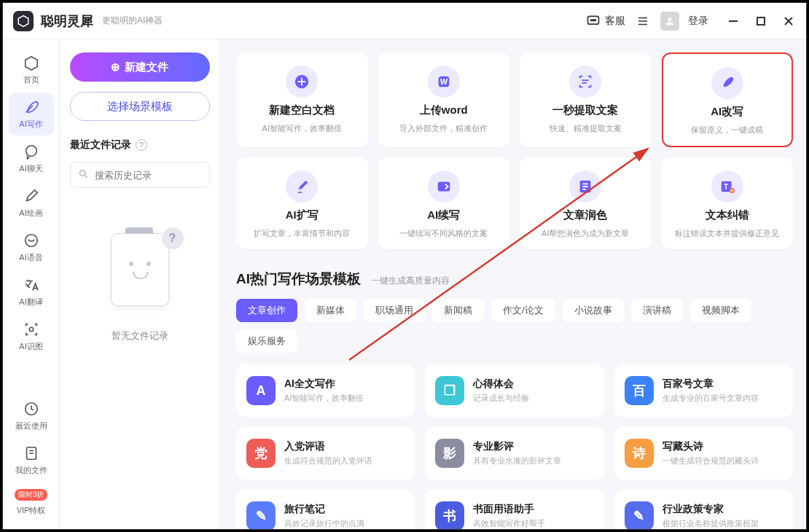  Describe the element at coordinates (31, 114) in the screenshot. I see `nav-ai-writing: AI写作` at that location.